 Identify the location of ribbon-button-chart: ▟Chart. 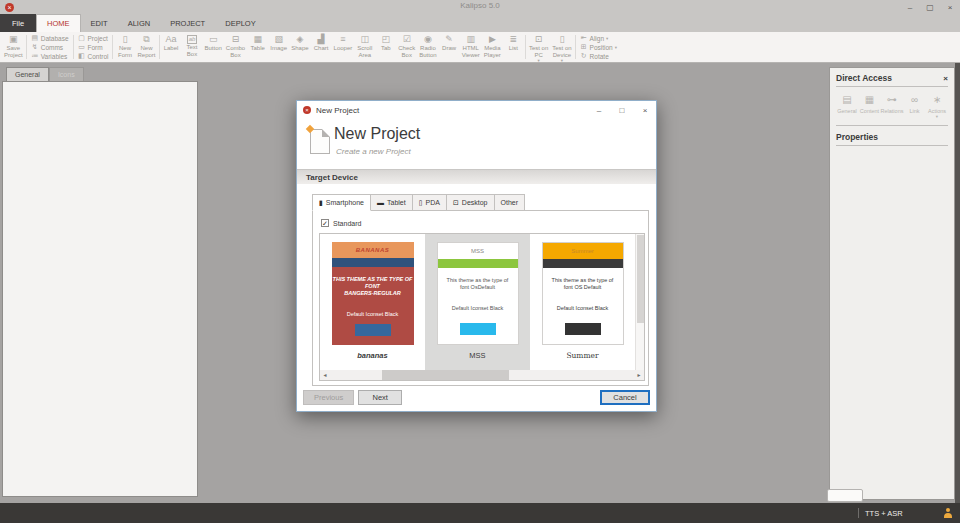
(322, 47).